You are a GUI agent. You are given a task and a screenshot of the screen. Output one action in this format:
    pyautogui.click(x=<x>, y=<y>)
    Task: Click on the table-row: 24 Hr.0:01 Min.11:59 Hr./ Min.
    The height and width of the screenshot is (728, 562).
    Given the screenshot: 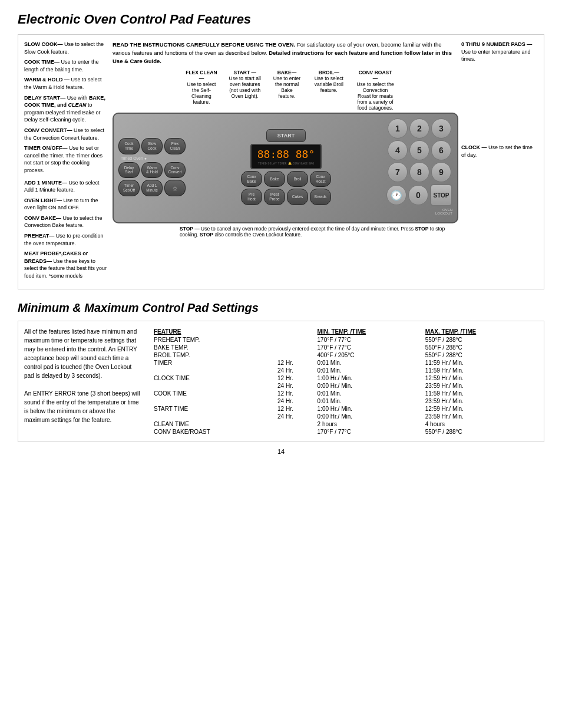 What is the action you would take?
    pyautogui.click(x=346, y=370)
    